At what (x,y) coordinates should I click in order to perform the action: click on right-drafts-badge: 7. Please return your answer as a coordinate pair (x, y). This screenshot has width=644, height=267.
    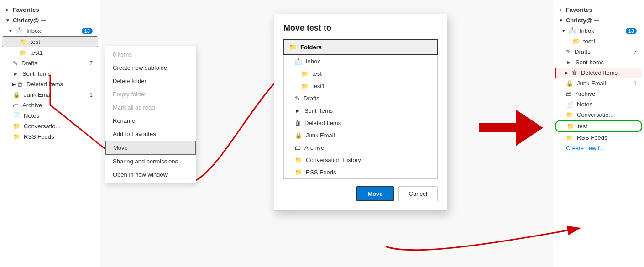
    Looking at the image, I should click on (635, 52).